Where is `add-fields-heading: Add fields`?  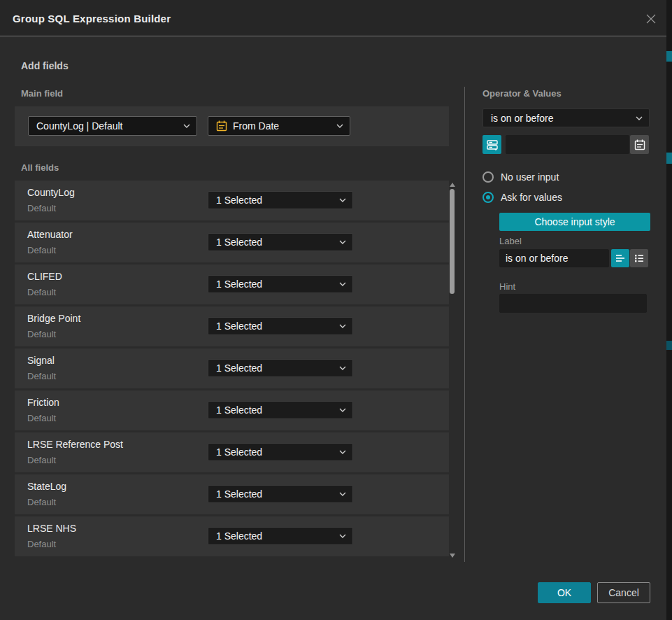 add-fields-heading: Add fields is located at coordinates (45, 66).